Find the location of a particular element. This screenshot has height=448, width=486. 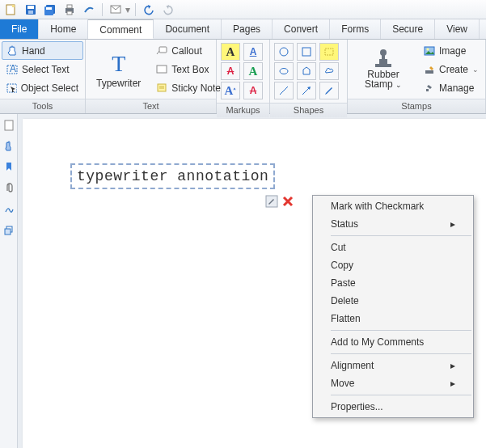

strikeout-icon: A is located at coordinates (230, 71).